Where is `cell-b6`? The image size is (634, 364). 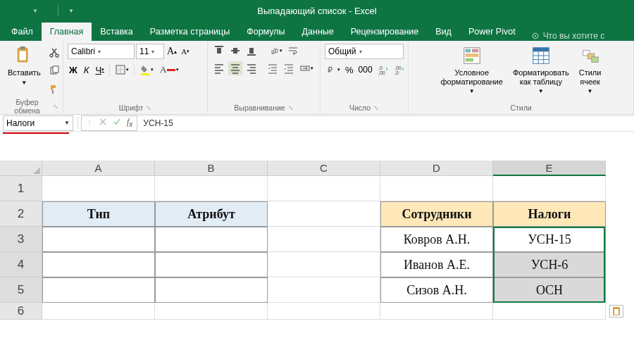
cell-b6 is located at coordinates (211, 311).